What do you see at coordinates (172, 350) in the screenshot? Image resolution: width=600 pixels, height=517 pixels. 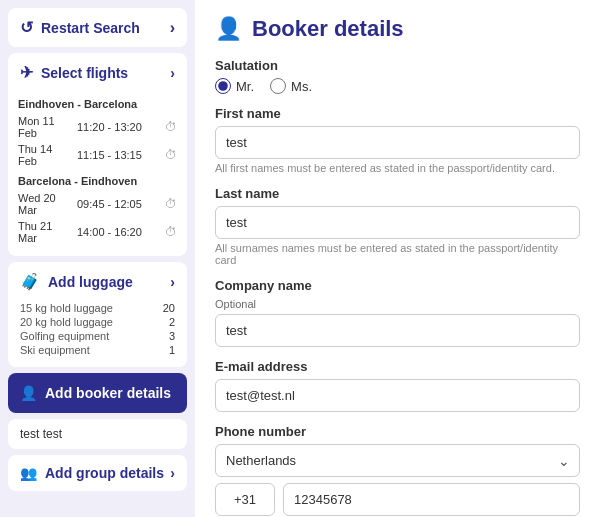 I see `luggage-count: 1` at bounding box center [172, 350].